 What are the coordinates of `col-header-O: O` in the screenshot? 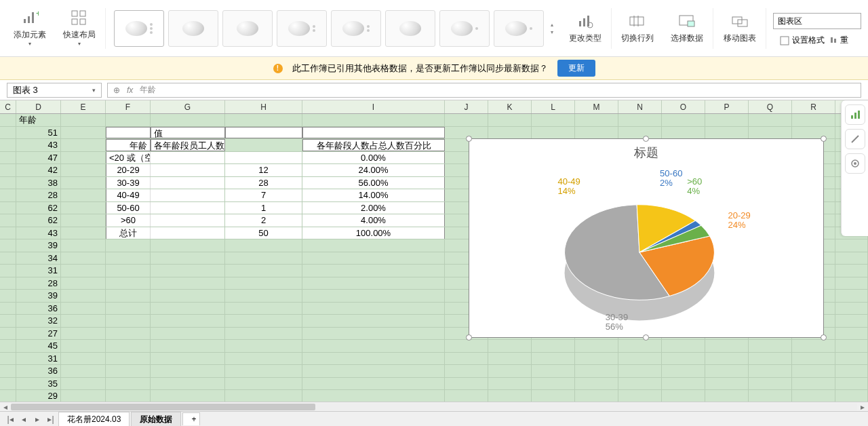 It's located at (684, 107).